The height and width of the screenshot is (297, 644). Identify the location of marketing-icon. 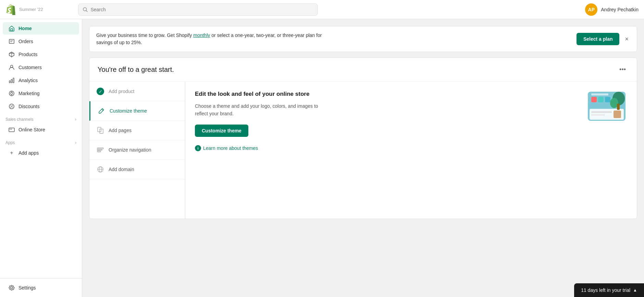
(12, 93).